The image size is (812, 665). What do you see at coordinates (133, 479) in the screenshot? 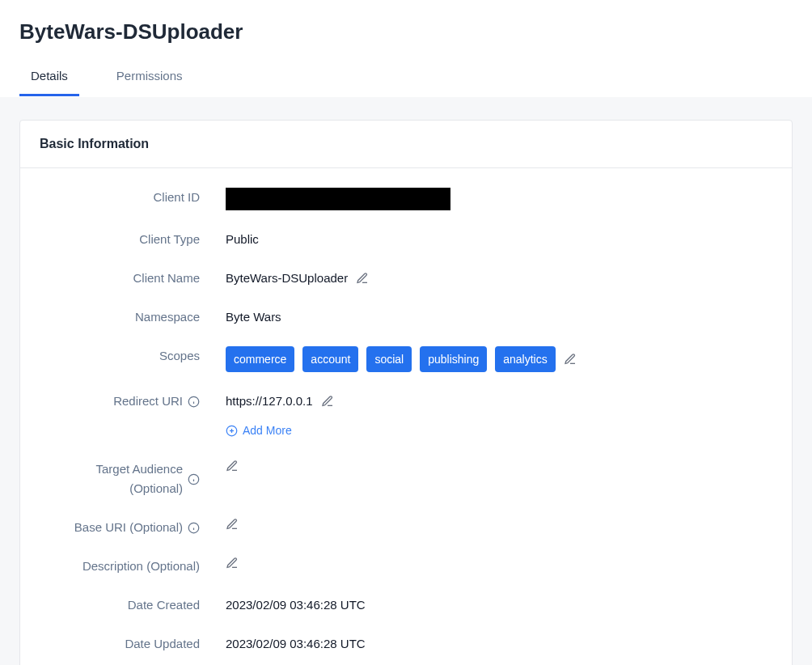
I see `label-target-audience: Target Audience (Optional)` at bounding box center [133, 479].